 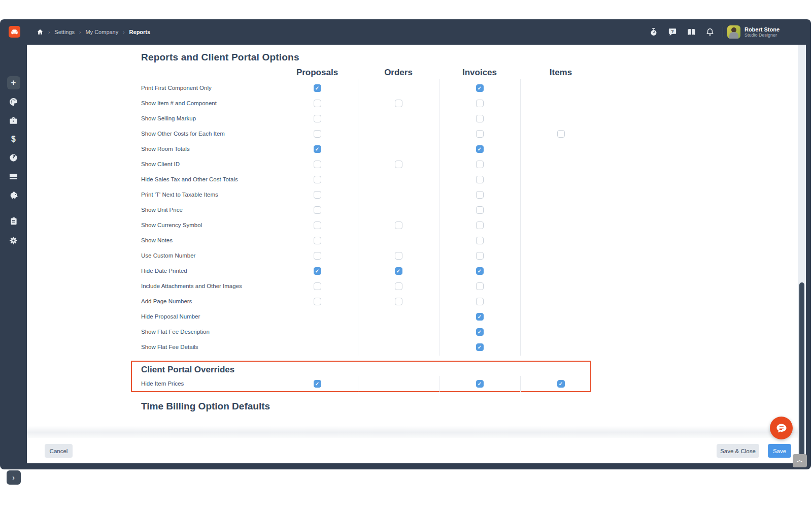 I want to click on user-menu: Robert Stone Studio Designer, so click(x=753, y=32).